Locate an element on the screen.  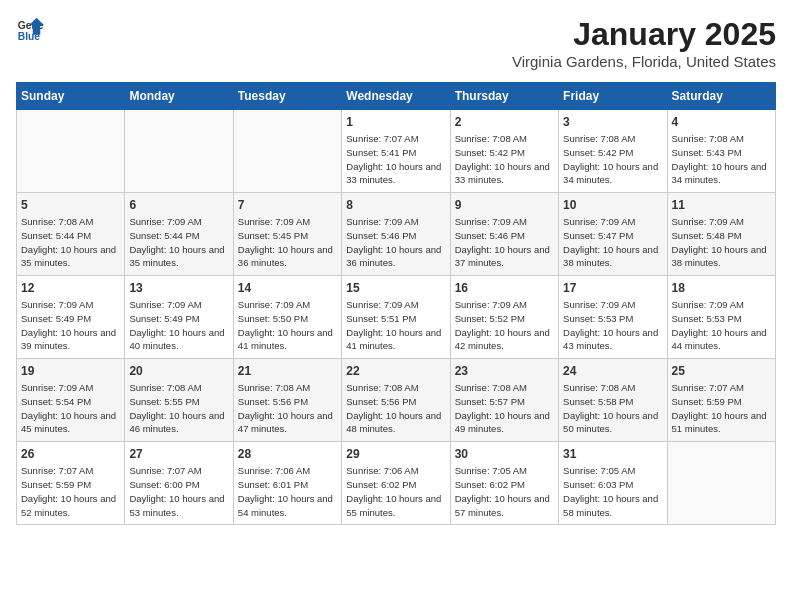
day-number: 9 is located at coordinates (504, 205).